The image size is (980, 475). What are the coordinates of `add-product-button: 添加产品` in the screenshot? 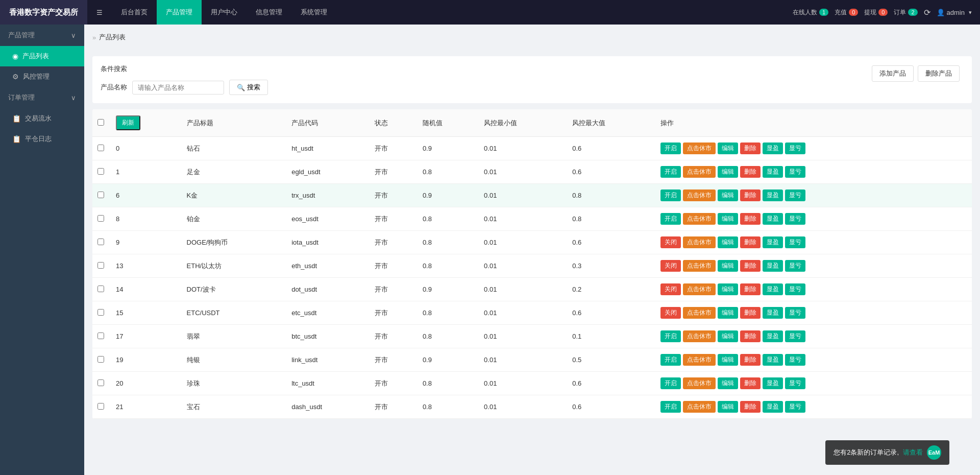 It's located at (893, 74).